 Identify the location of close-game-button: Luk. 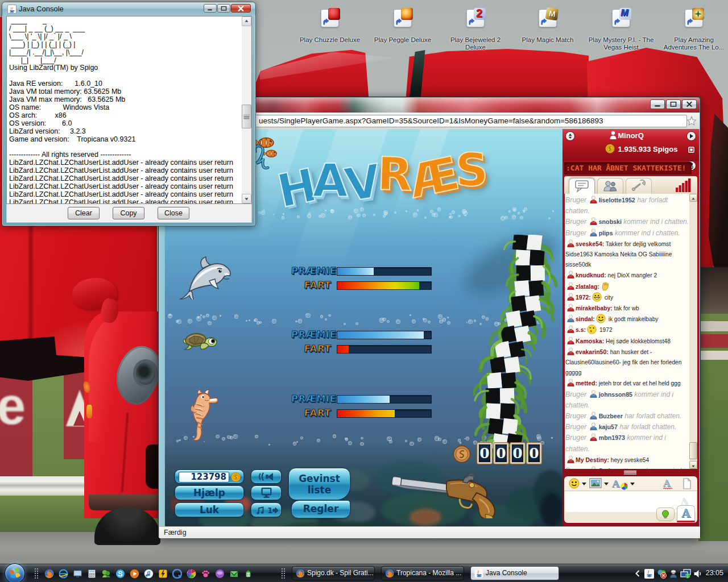
(209, 510).